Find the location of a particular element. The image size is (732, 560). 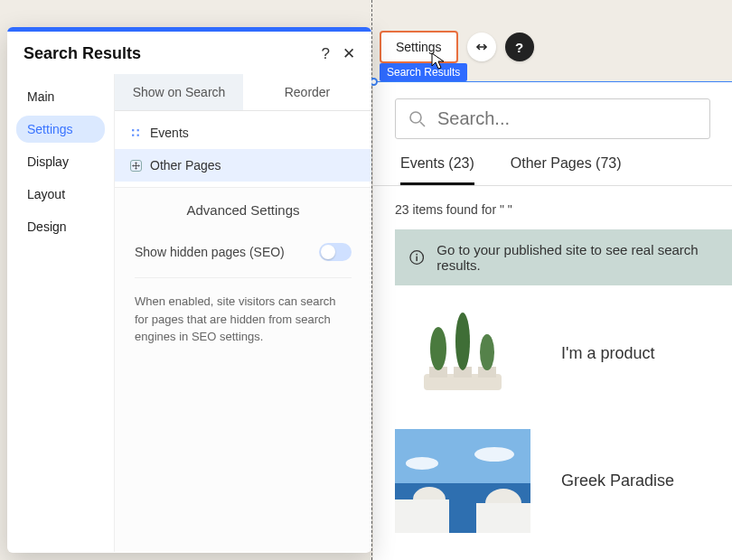

hidden-pages-toggle is located at coordinates (335, 252).